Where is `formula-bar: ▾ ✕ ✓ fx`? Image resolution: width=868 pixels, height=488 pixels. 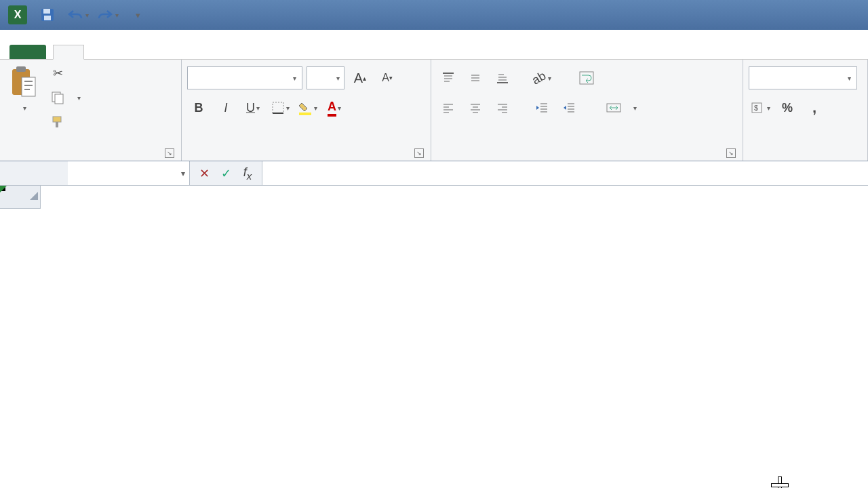
formula-bar: ▾ ✕ ✓ fx is located at coordinates (434, 174).